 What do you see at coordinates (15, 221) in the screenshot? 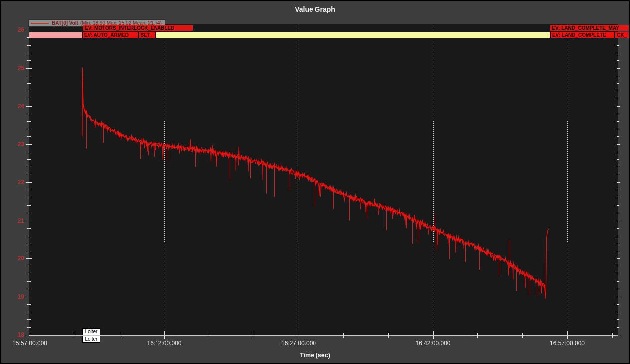
I see `y-axis-tick-label: 21` at bounding box center [15, 221].